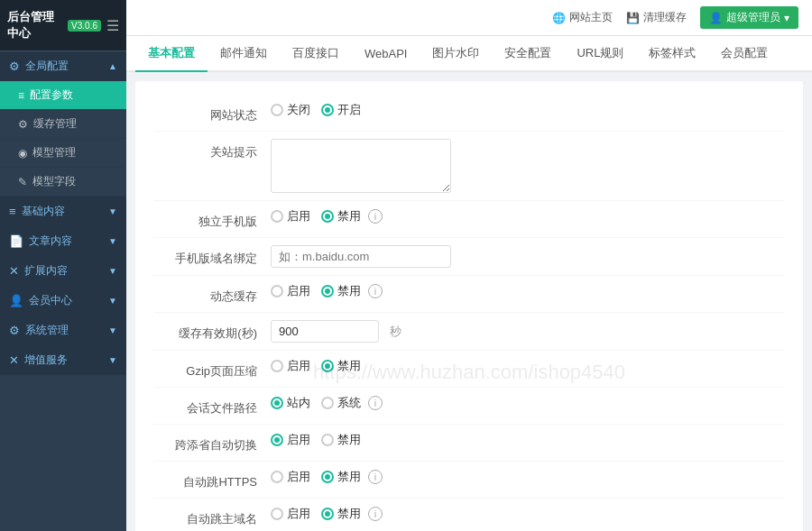  I want to click on dynamic-cache-disable-option: 禁用, so click(341, 291).